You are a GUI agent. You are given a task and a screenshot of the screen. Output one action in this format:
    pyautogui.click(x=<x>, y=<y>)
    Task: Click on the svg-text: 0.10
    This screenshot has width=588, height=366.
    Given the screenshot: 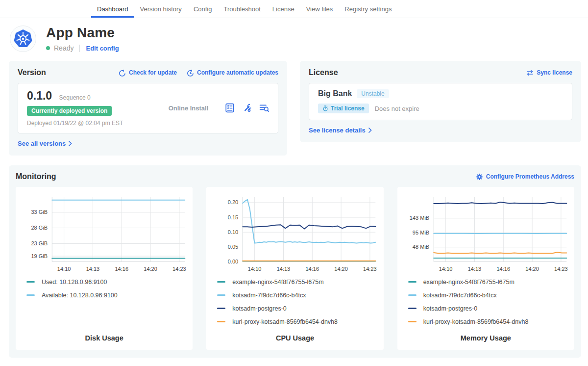 What is the action you would take?
    pyautogui.click(x=233, y=232)
    